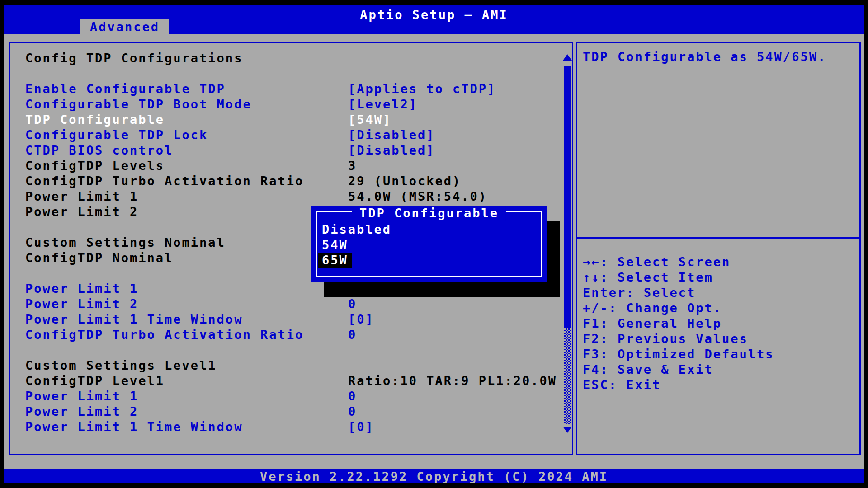 The width and height of the screenshot is (868, 488). Describe the element at coordinates (679, 277) in the screenshot. I see `legend-item: ↑↓: Select Item` at that location.